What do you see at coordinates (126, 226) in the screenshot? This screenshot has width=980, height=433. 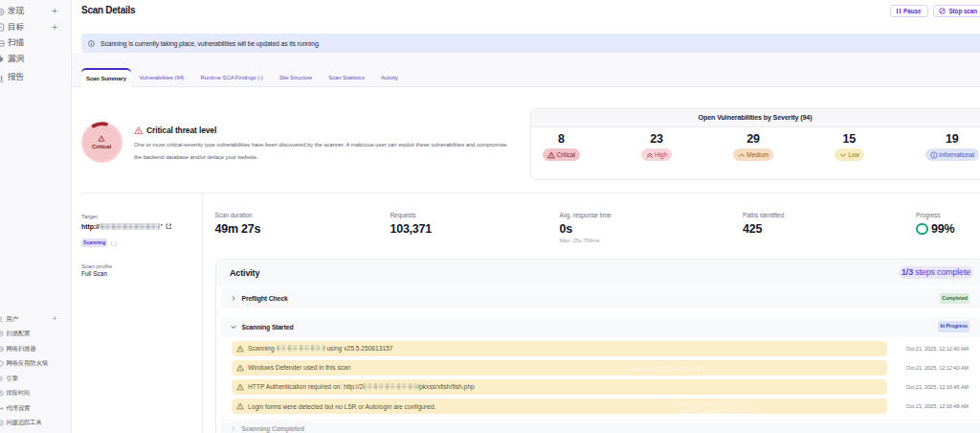 I see `target-url: http://’` at bounding box center [126, 226].